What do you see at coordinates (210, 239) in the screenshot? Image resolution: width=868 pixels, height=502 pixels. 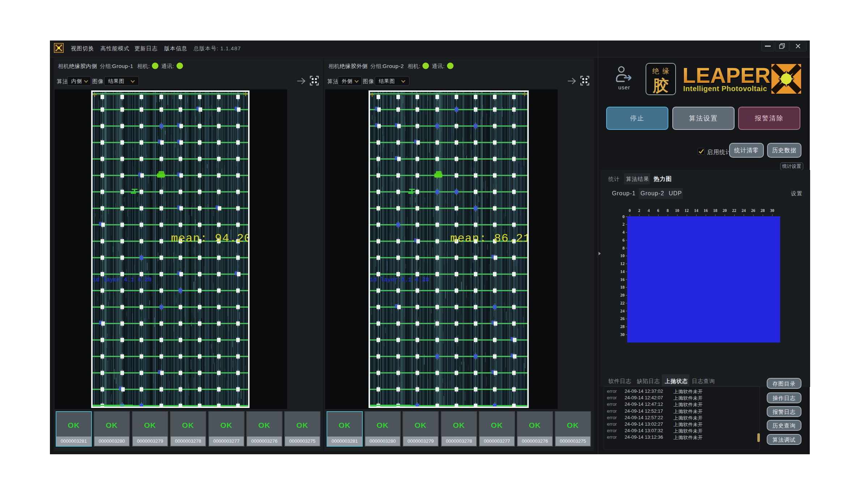 I see `svg-text: mean: 94.20` at bounding box center [210, 239].